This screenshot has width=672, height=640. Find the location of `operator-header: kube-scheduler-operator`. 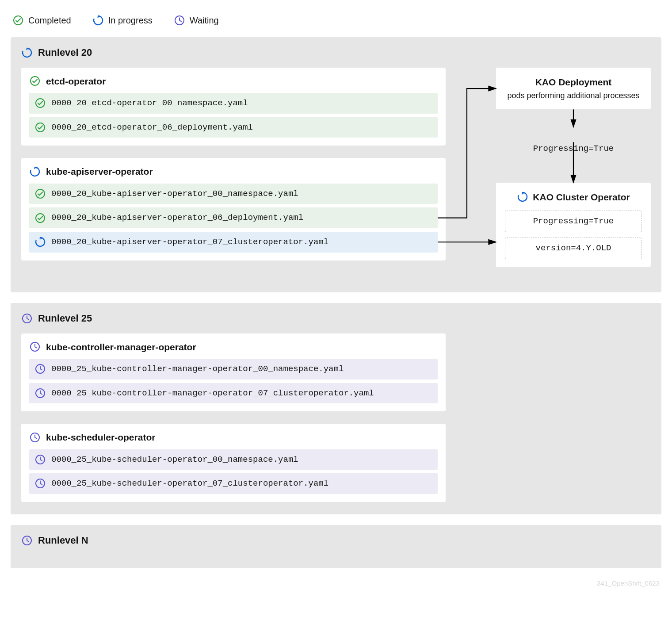

operator-header: kube-scheduler-operator is located at coordinates (233, 437).